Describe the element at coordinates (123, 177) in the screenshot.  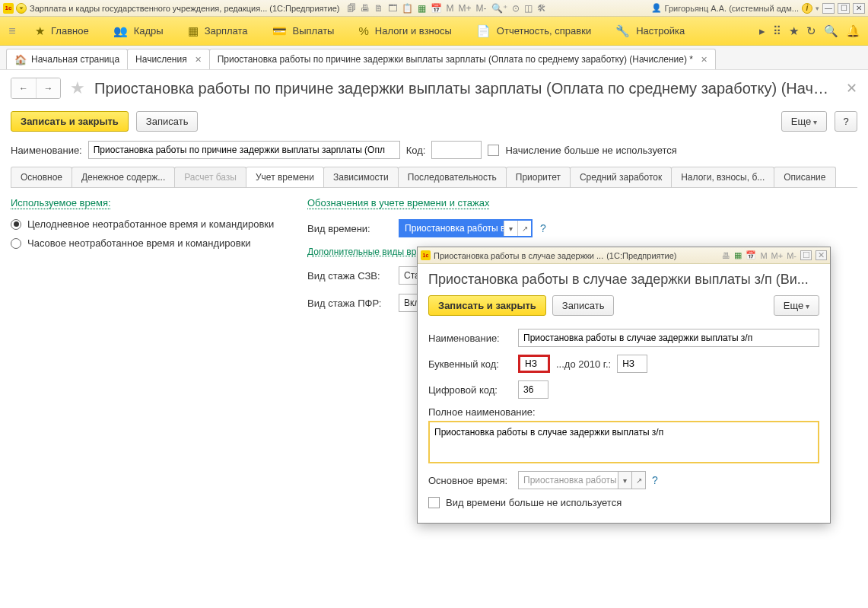
I see `itab-denezhnoe: Денежное содерж...` at that location.